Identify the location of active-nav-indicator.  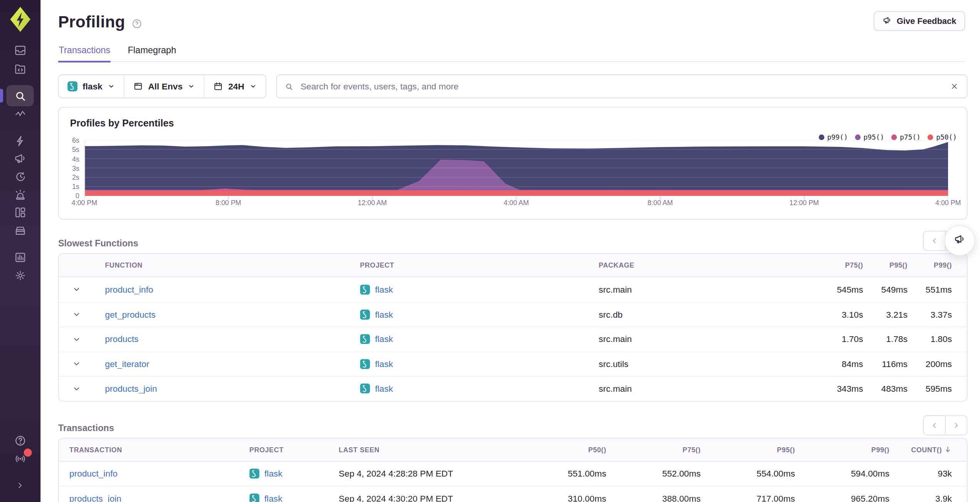
(2, 96).